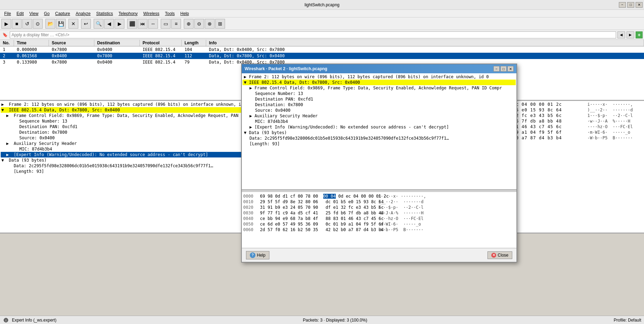 This screenshot has width=644, height=324. I want to click on menu-bar: File Edit View Go Capture Analyze Statis…, so click(322, 14).